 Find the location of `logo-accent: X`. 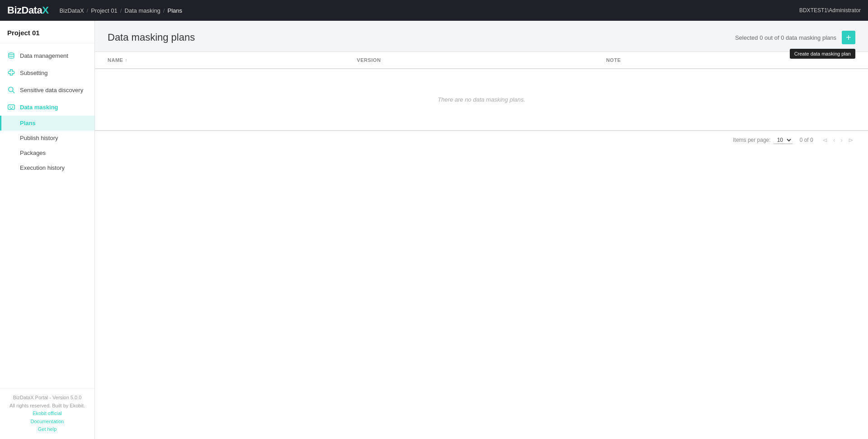

logo-accent: X is located at coordinates (45, 10).